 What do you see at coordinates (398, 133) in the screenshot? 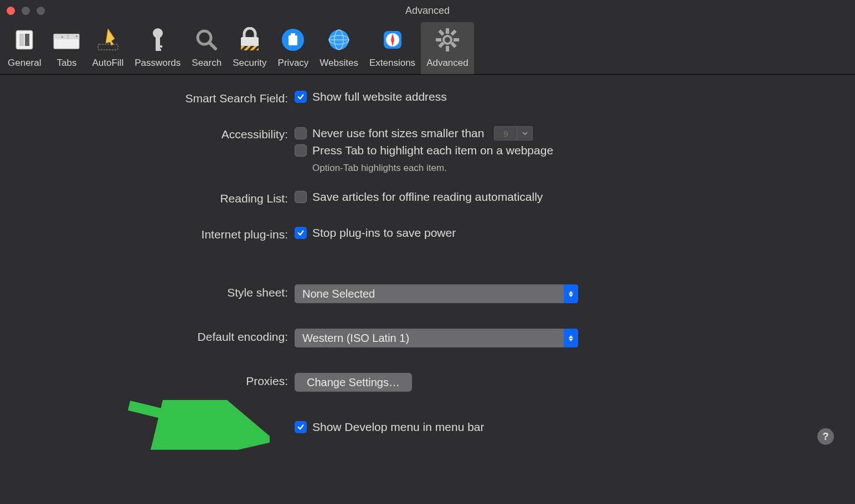
I see `never-smaller-font-label: Never use font sizes smaller than` at bounding box center [398, 133].